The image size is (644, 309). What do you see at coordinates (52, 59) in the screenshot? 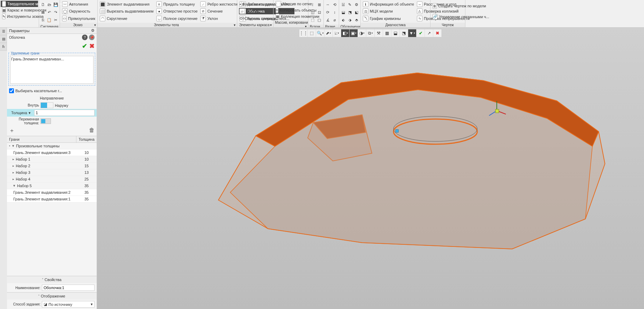
I see `removed-face-item: Грань.Элемент выдавливан...` at bounding box center [52, 59].